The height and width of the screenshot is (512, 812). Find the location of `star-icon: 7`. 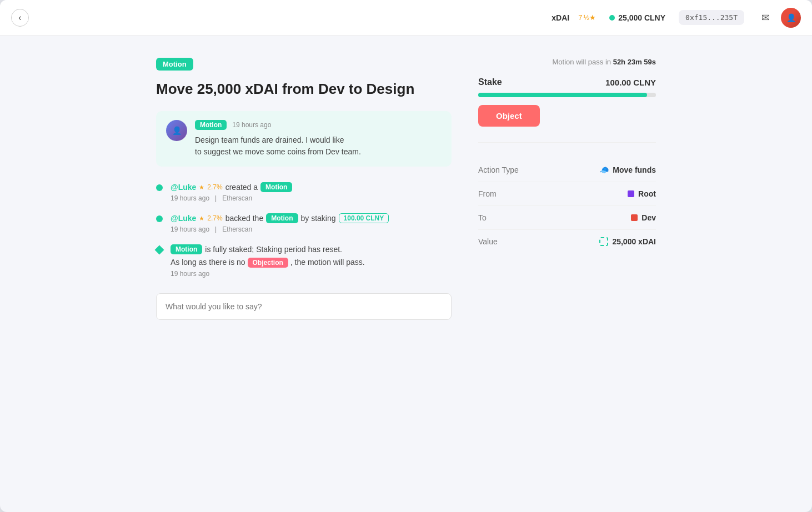

star-icon: 7 is located at coordinates (580, 18).